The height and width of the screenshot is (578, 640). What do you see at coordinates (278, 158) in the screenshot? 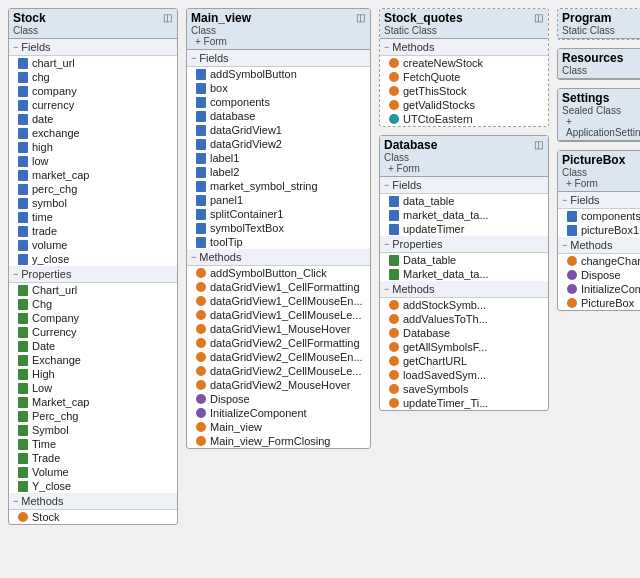
I see `list-item: label1` at bounding box center [278, 158].